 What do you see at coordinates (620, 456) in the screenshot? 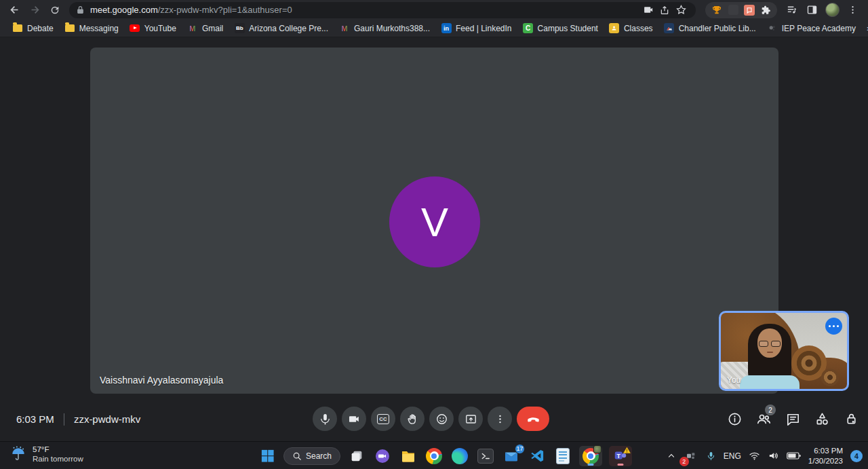
I see `teams-active-window: T` at bounding box center [620, 456].